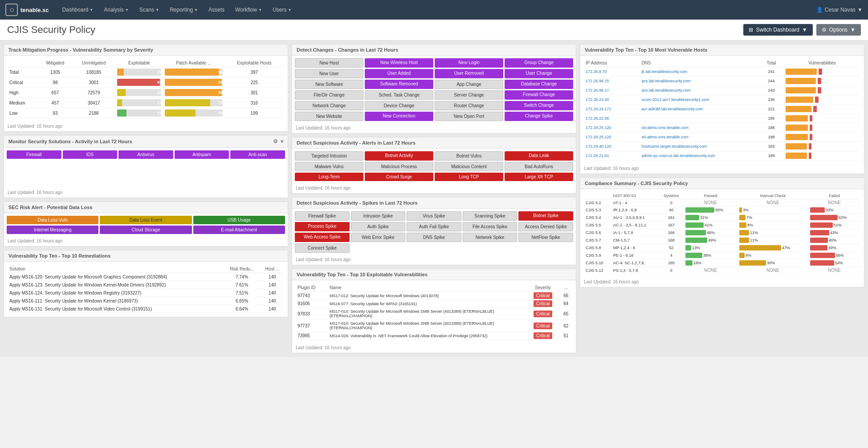 The width and height of the screenshot is (868, 448). I want to click on detect-change-item: Firewall Change, so click(539, 95).